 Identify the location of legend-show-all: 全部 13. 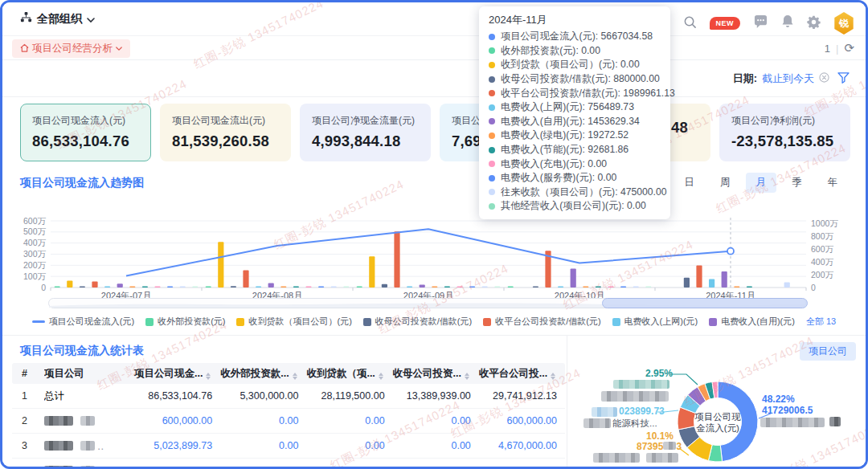
(821, 321).